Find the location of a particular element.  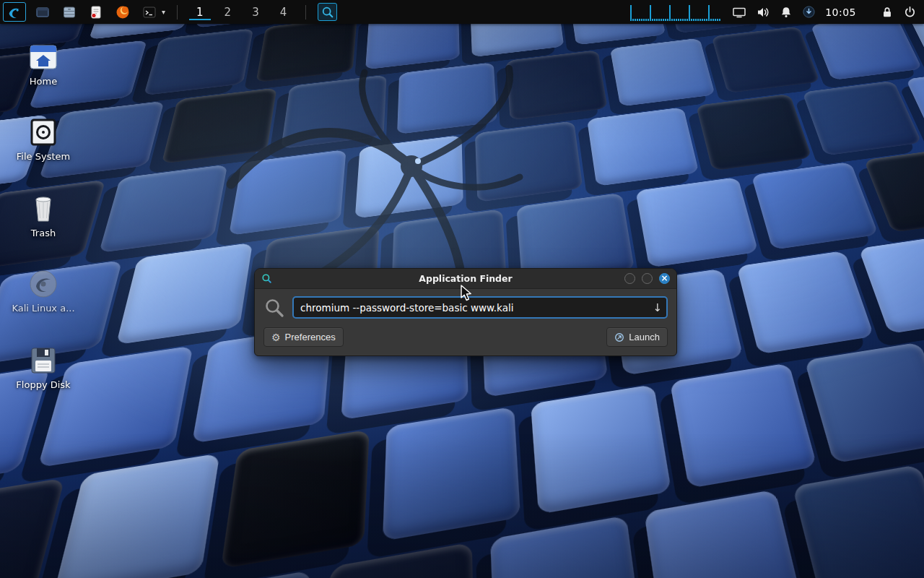

desktop-icon-trash: Trash is located at coordinates (43, 217).